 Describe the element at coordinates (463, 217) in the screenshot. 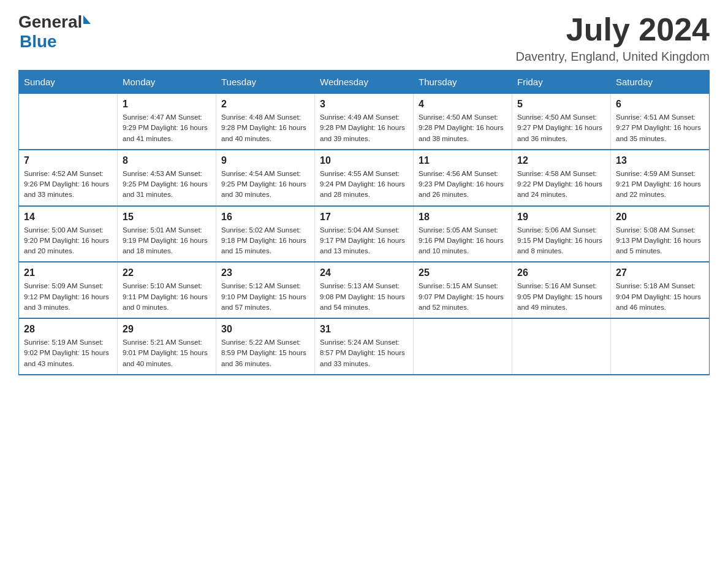

I see `day-number: 18` at that location.